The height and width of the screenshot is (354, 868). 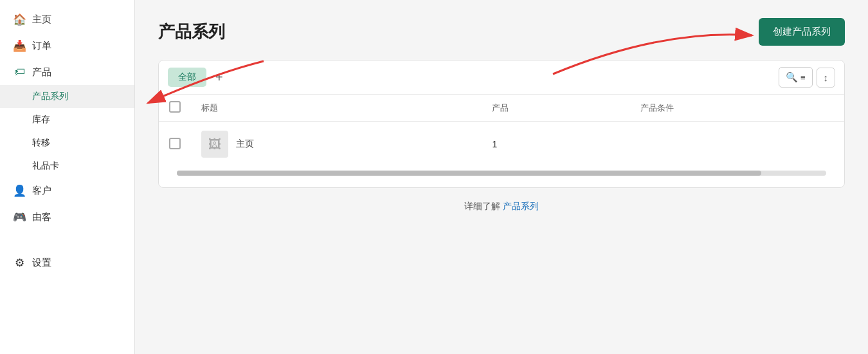 What do you see at coordinates (219, 77) in the screenshot?
I see `add-tab-button: +` at bounding box center [219, 77].